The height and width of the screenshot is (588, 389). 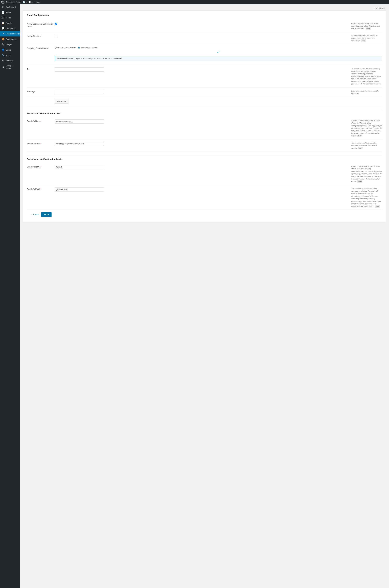 I want to click on user-sender-email-help: The sender's email address in the messag…, so click(x=367, y=145).